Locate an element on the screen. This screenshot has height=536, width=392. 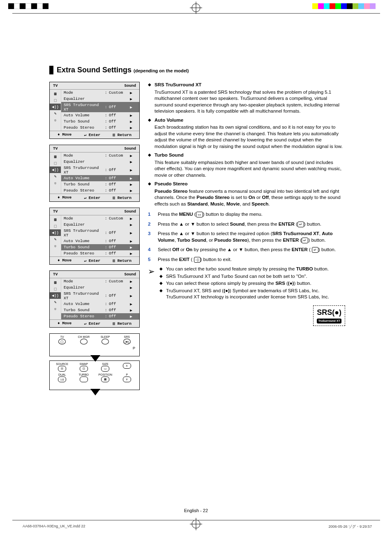
input-icon: ⬚ is located at coordinates (55, 100).